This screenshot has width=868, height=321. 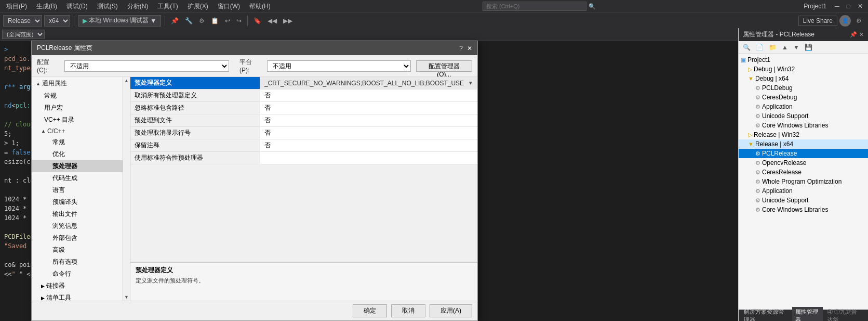 I want to click on menu-item-debug: 调试(D), so click(x=77, y=6).